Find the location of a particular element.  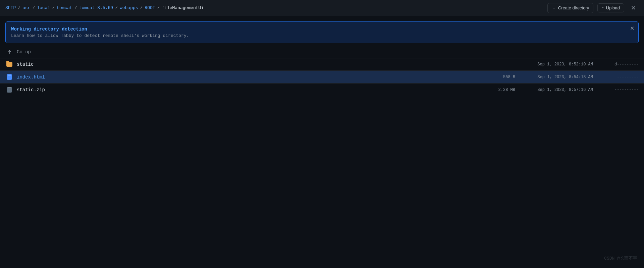

index-html-date: Sep 1, 2023, 8:54:18 AM is located at coordinates (559, 77).